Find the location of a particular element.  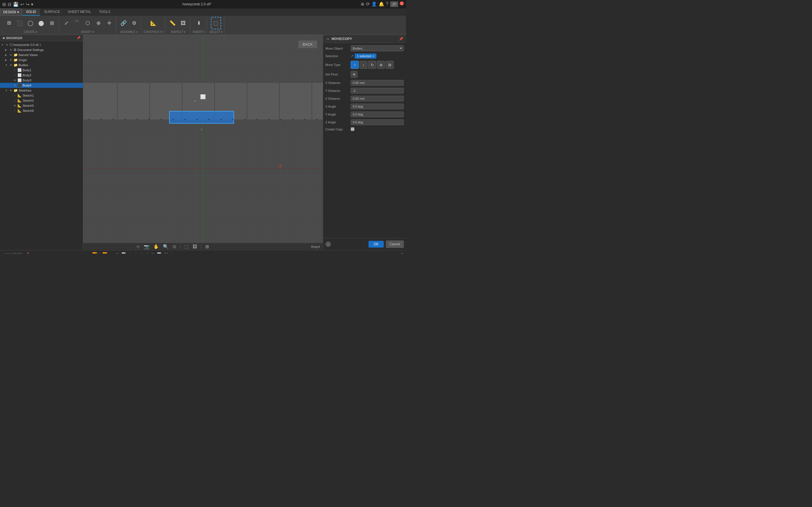

select-btn1: ⬚ is located at coordinates (216, 23).